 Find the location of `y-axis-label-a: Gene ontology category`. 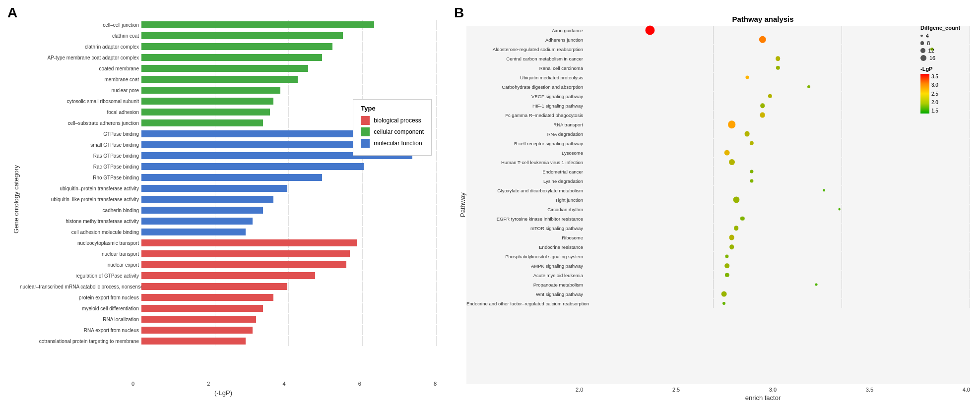

y-axis-label-a: Gene ontology category is located at coordinates (15, 199).